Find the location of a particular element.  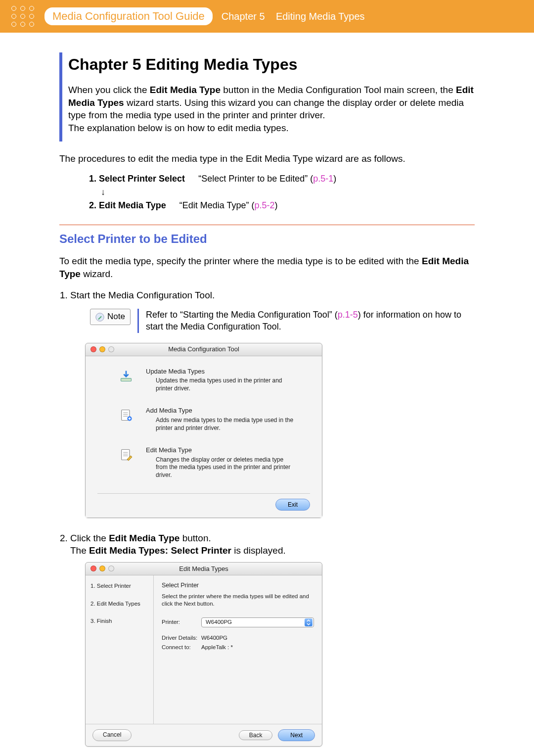

exit-button: Exit is located at coordinates (293, 505).